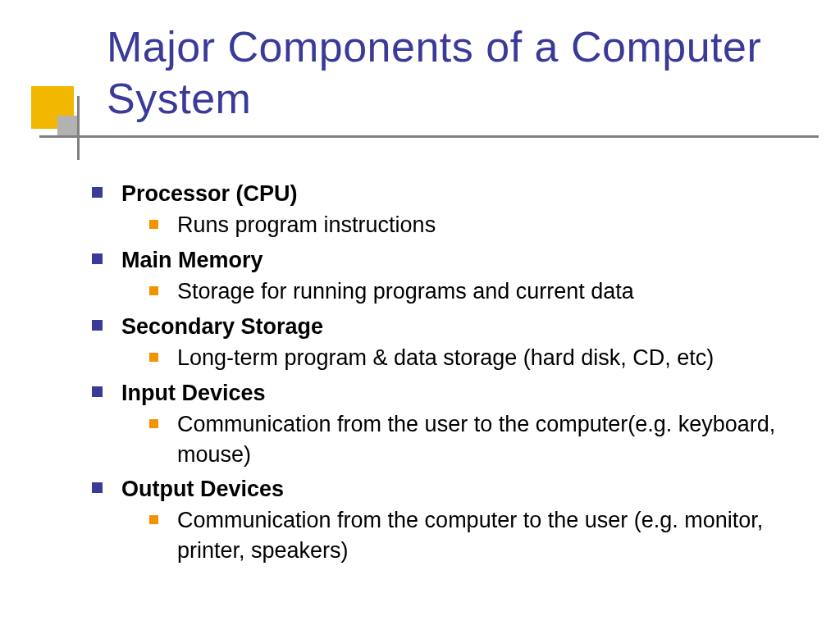  What do you see at coordinates (449, 210) in the screenshot?
I see `list-item: Processor (CPU) Runs program instruction…` at bounding box center [449, 210].